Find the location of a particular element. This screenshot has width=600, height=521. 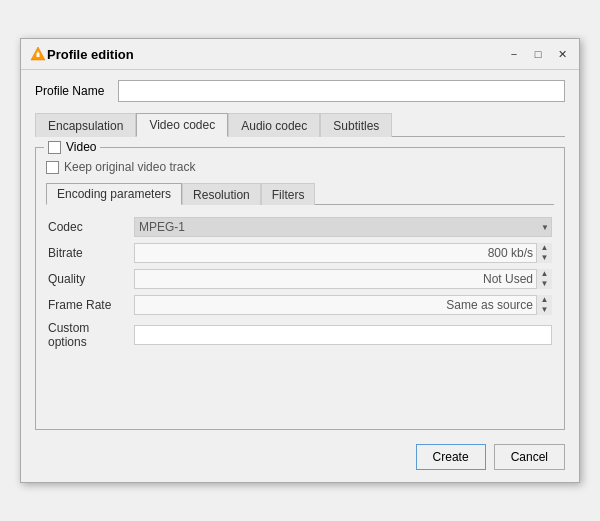

bitrate-row: Bitrate ▲ ▼ is located at coordinates (300, 253).